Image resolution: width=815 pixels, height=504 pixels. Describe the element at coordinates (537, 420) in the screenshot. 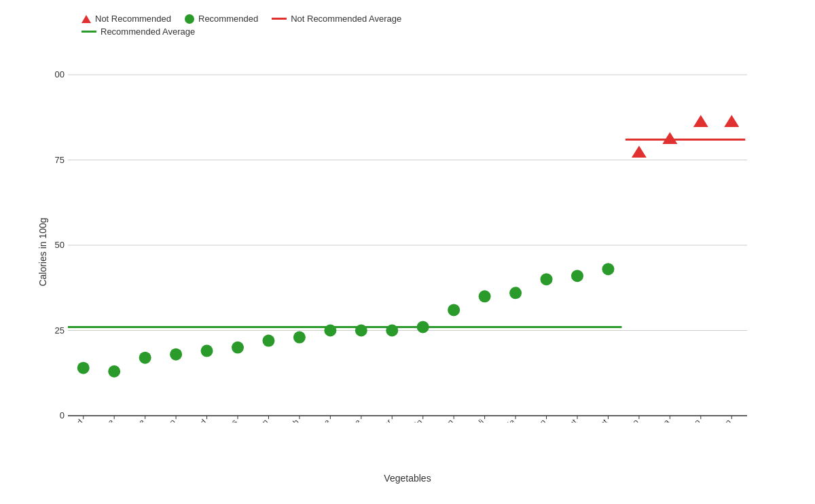

I see `svg-text: Onion` at that location.